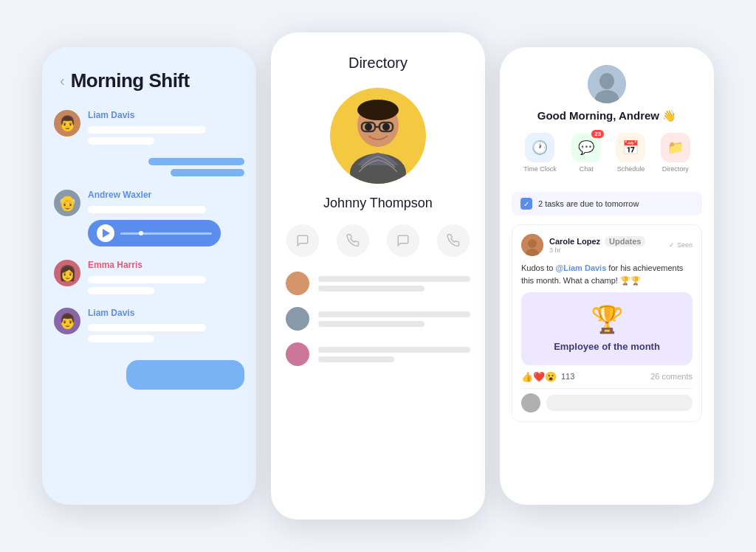  What do you see at coordinates (149, 75) in the screenshot?
I see `chat-header: ‹ Morning Shift` at bounding box center [149, 75].